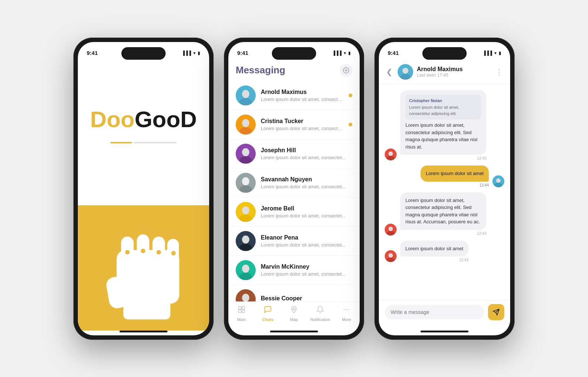  What do you see at coordinates (294, 212) in the screenshot?
I see `contact-item: Jerome Bell Lorem ipsum dolor sit amet, …` at bounding box center [294, 212].